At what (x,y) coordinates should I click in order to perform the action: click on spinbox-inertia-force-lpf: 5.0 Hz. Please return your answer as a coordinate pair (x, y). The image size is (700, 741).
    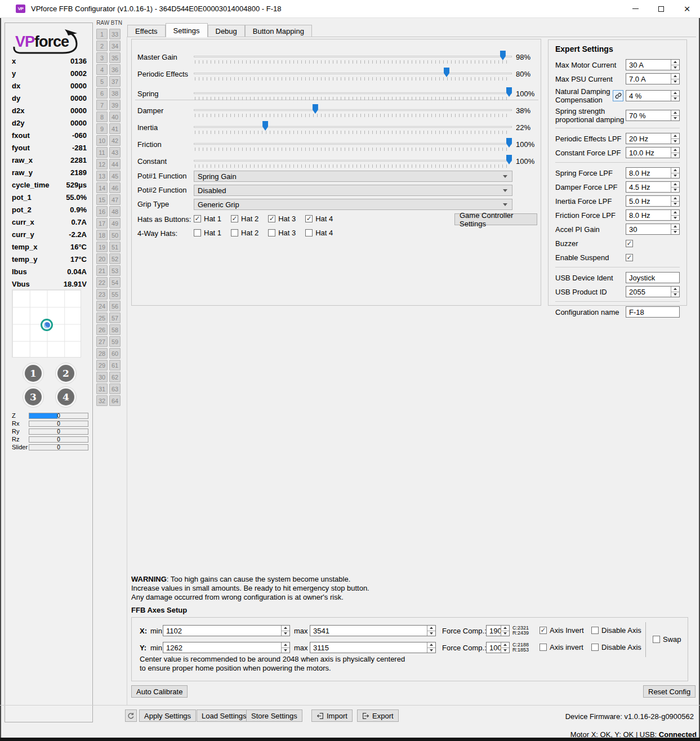
    Looking at the image, I should click on (653, 201).